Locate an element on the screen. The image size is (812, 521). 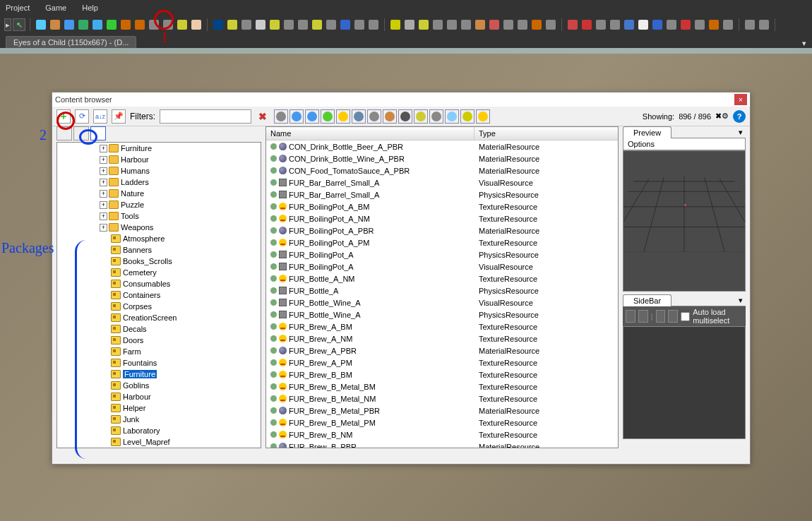
list-row: FUR_Brew_A_NM TextureResource is located at coordinates (442, 339).